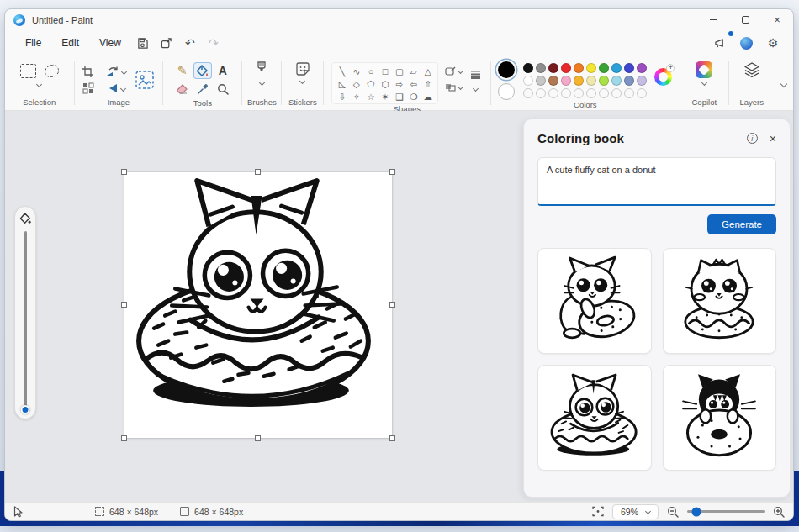  I want to click on crop-icon, so click(87, 72).